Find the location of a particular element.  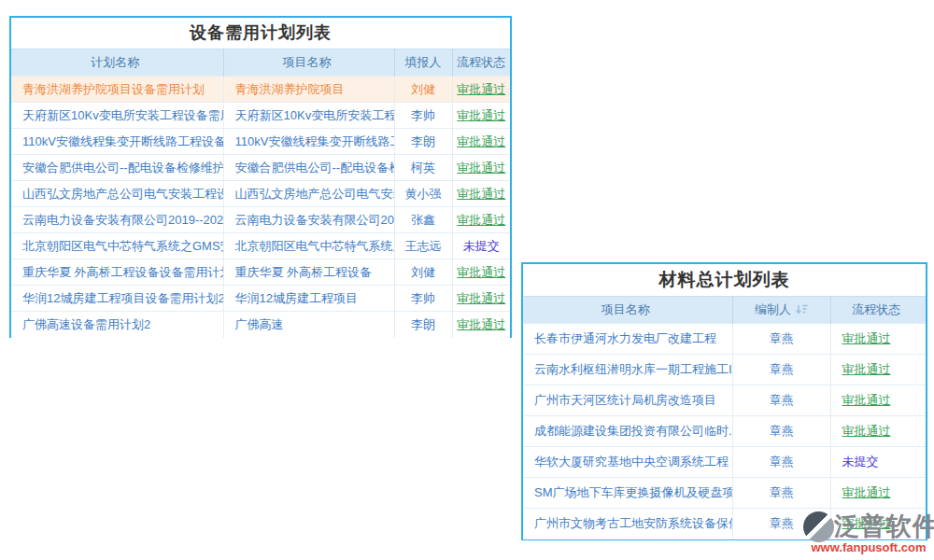

project-link: 青海洪湖养护院项目 is located at coordinates (308, 90).